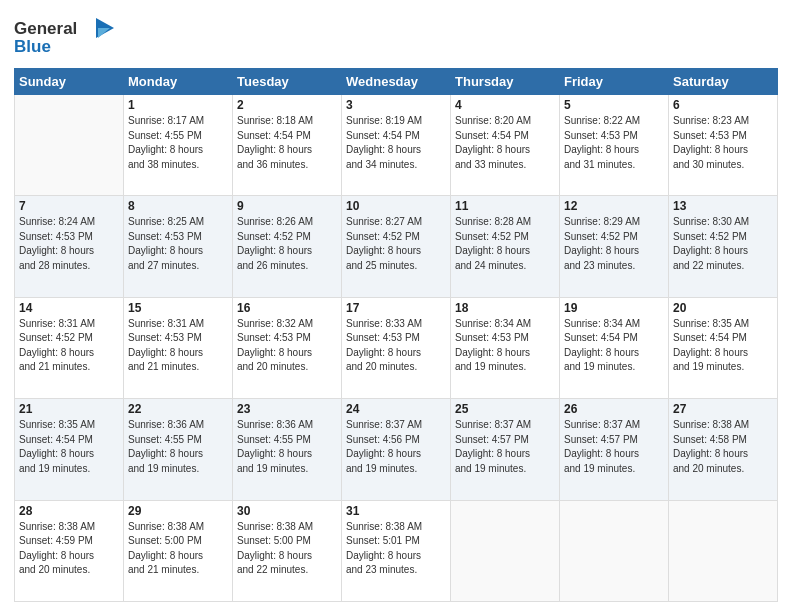 The image size is (792, 612). What do you see at coordinates (288, 450) in the screenshot?
I see `day-cell: 23Sunrise: 8:36 AMSunset: 4:55 PMDayligh…` at bounding box center [288, 450].